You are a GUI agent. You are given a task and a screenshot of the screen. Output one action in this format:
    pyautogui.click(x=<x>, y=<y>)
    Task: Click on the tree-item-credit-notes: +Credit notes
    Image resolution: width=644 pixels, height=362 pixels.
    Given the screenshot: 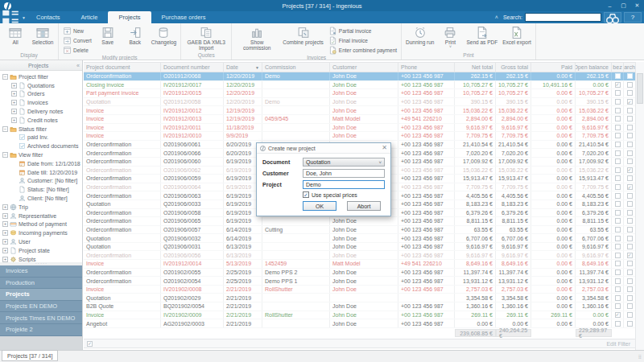 What is the action you would take?
    pyautogui.click(x=41, y=121)
    